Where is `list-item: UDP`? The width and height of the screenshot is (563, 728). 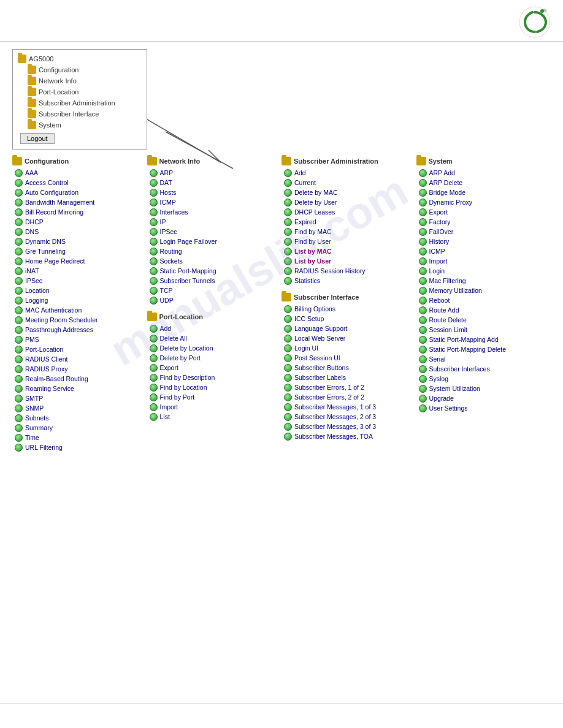 list-item: UDP is located at coordinates (212, 300).